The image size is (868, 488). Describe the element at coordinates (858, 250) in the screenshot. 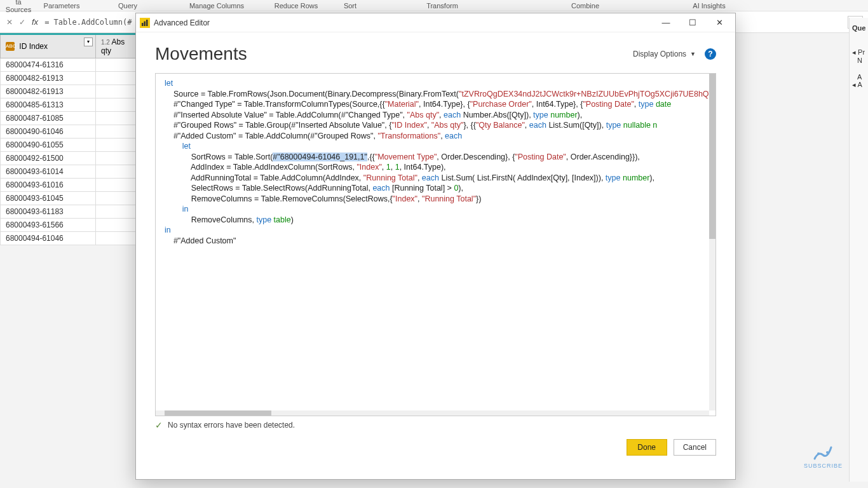

I see `right-panel: Que ◂ Pr N A ◂ A` at that location.